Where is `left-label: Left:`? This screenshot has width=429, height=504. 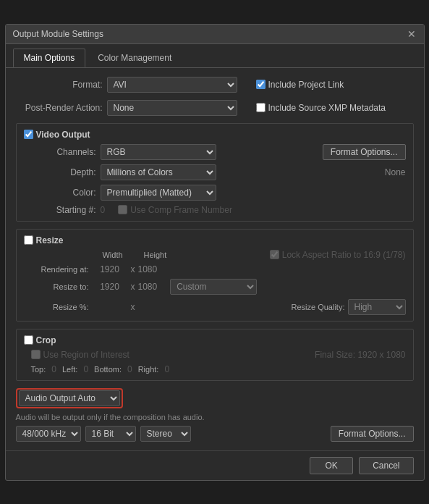
left-label: Left: is located at coordinates (69, 369).